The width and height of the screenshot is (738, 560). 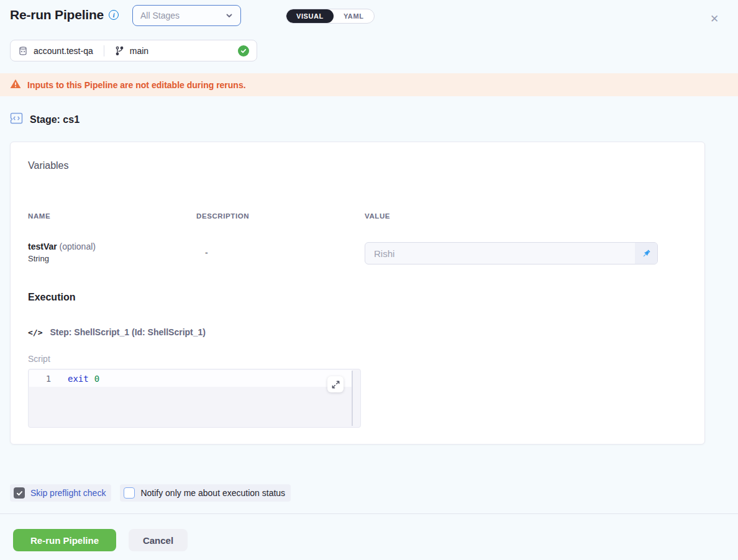 I want to click on toggle-visual: VISUAL, so click(x=310, y=16).